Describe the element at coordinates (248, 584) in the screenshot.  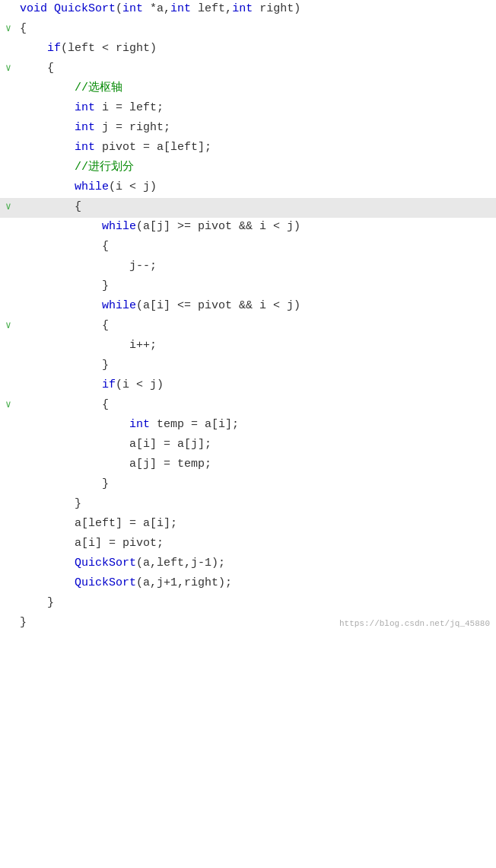
I see `code-line: QuickSort(a,j+1,right);` at that location.